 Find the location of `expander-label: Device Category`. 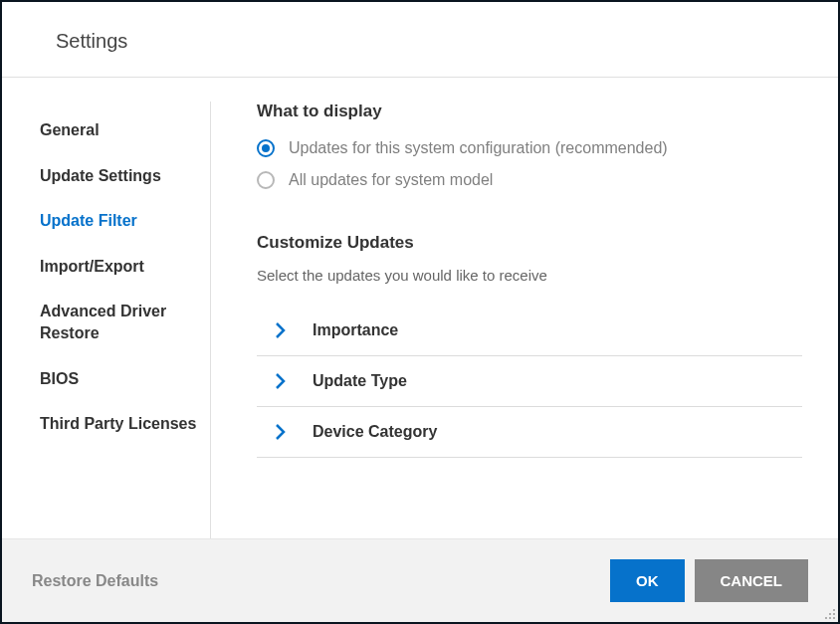

expander-label: Device Category is located at coordinates (374, 432).